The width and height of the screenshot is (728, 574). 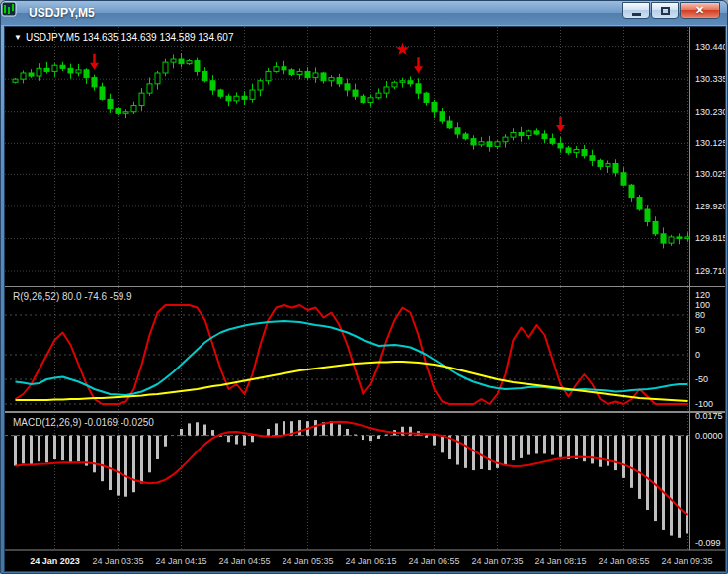 What do you see at coordinates (61, 13) in the screenshot?
I see `window-title: USDJPY,M5` at bounding box center [61, 13].